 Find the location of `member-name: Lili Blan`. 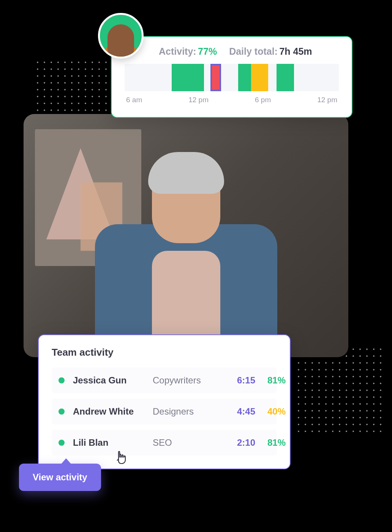

member-name: Lili Blan is located at coordinates (111, 443).